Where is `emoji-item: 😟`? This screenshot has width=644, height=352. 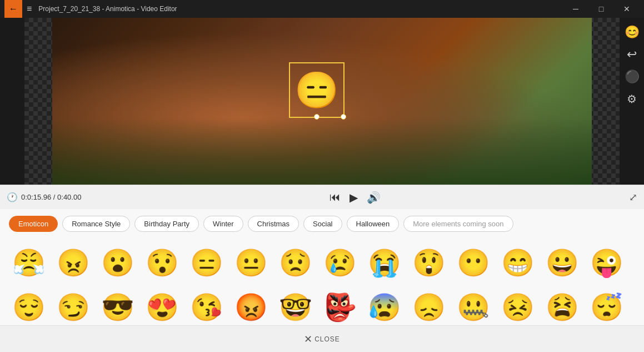
emoji-item: 😟 is located at coordinates (296, 263).